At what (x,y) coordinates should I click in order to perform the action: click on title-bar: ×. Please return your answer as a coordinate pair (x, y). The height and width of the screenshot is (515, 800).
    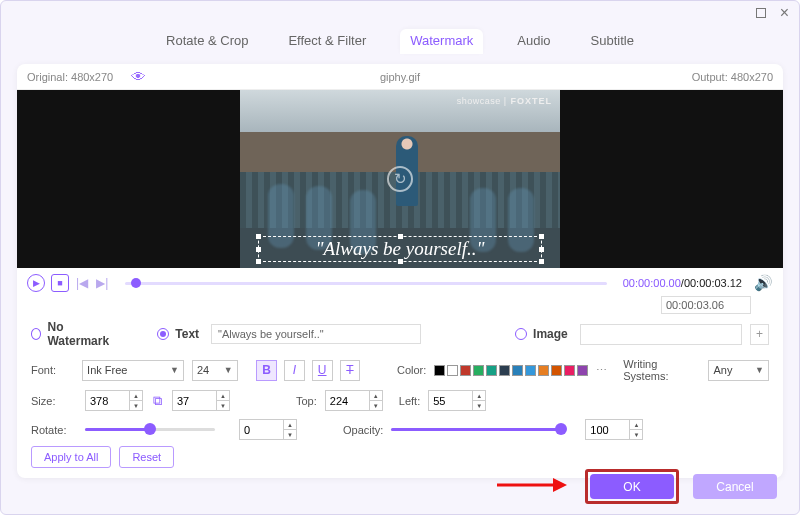
    Looking at the image, I should click on (400, 13).